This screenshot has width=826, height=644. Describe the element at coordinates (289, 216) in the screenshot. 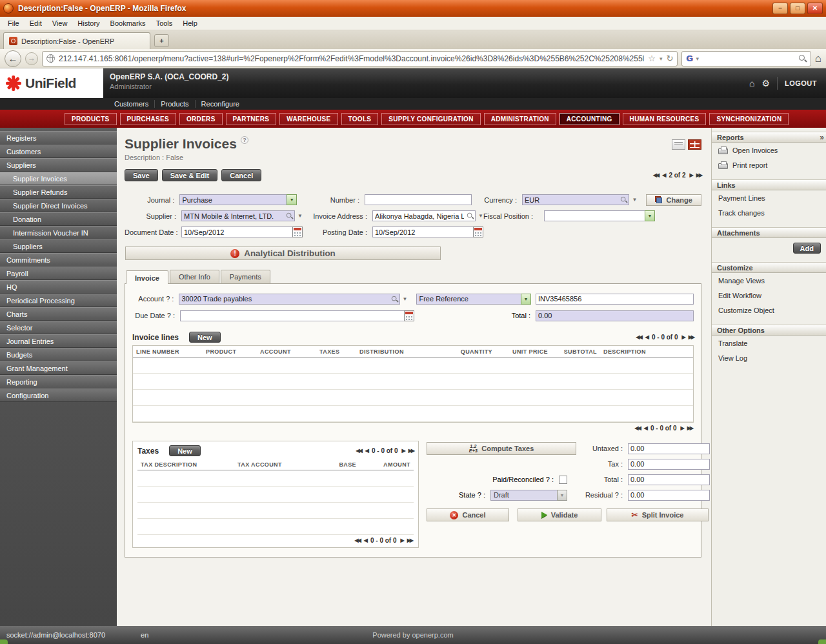

I see `supplier-search-icon` at that location.